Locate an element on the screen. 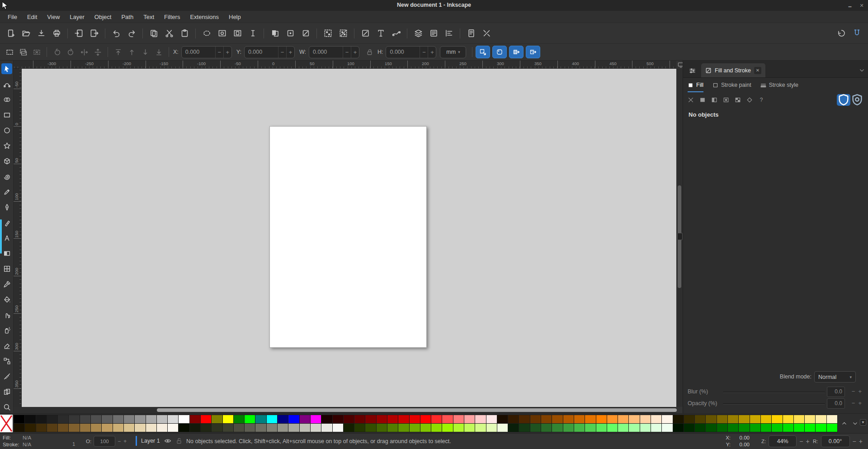 The image size is (868, 449). y-field: 0.000 − + is located at coordinates (269, 52).